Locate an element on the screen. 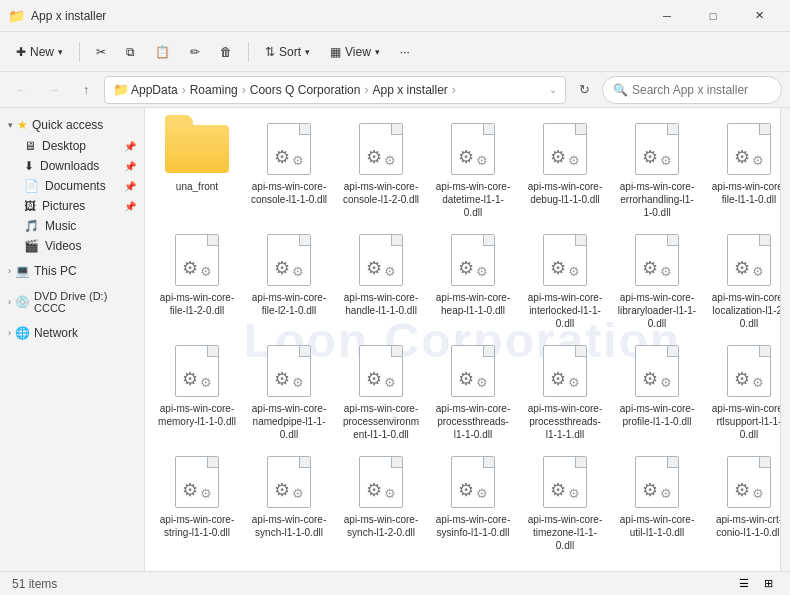 The height and width of the screenshot is (595, 790). paste-button: 📋 is located at coordinates (162, 52).